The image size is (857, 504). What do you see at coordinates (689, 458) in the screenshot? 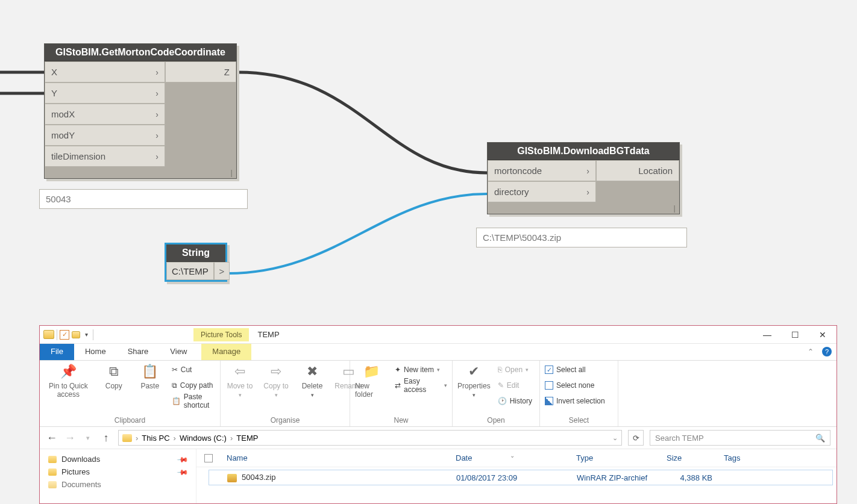
I see `column-size: Size` at bounding box center [689, 458].